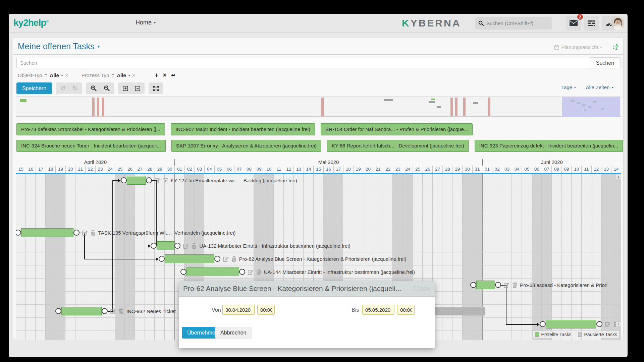 This screenshot has height=362, width=644. Describe the element at coordinates (63, 88) in the screenshot. I see `undo-button: ↺` at that location.